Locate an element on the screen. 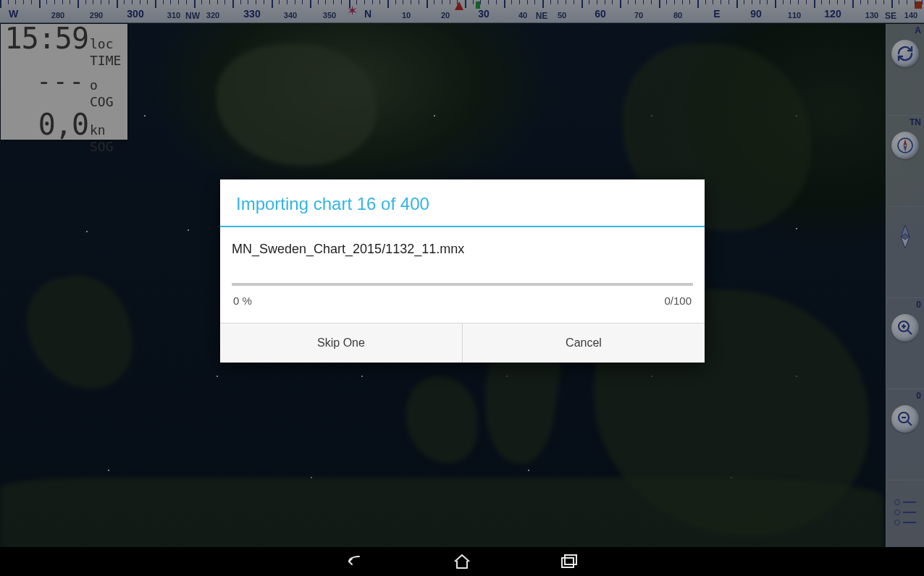 Image resolution: width=924 pixels, height=576 pixels. dialog-title: Importing chart 16 of 400 is located at coordinates (462, 203).